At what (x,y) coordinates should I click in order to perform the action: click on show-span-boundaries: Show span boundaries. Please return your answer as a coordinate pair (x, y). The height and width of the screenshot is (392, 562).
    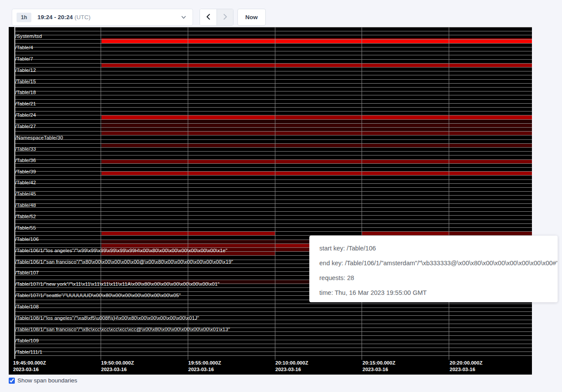
    Looking at the image, I should click on (43, 381).